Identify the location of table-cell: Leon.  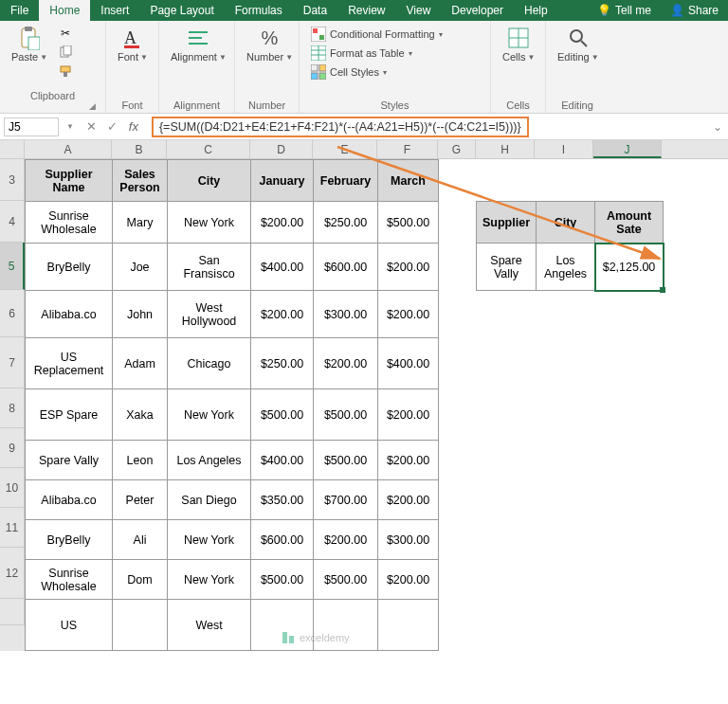
(140, 460).